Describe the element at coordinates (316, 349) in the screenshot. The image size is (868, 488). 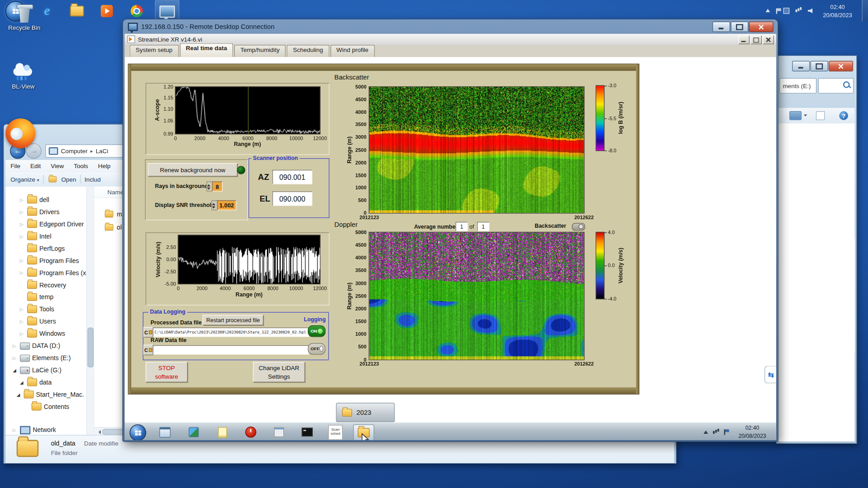
I see `raw-logging-toggle: OFF` at that location.